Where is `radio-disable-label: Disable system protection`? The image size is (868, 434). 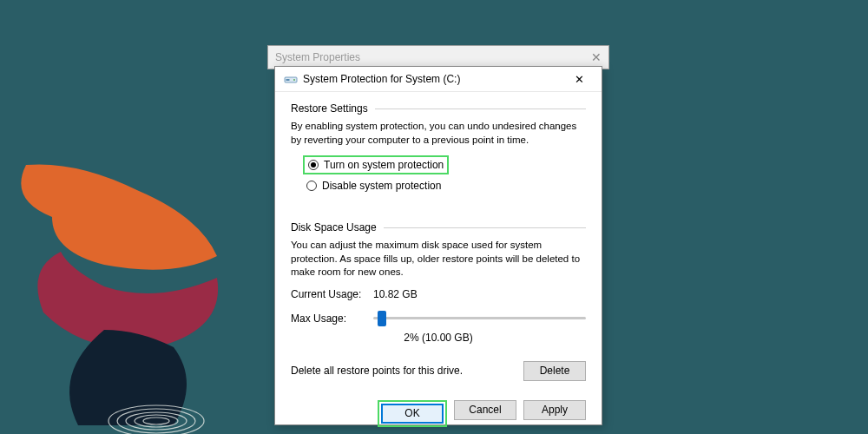 radio-disable-label: Disable system protection is located at coordinates (382, 186).